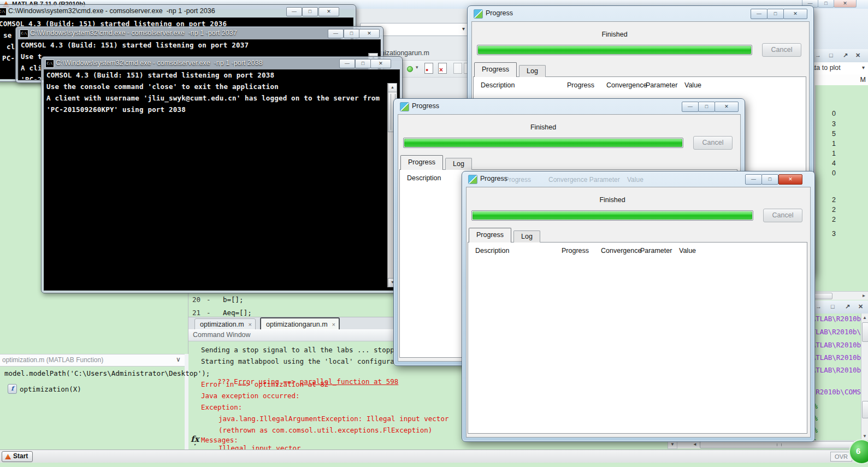  I want to click on console-line: Starting matlabpool using the 'local' co…, so click(306, 362).